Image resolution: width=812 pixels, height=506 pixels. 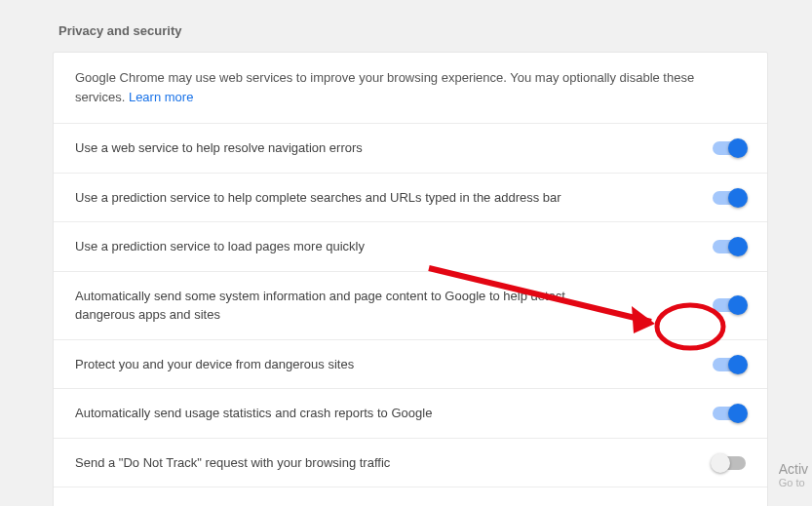 I want to click on toggle-nav-errors, so click(x=729, y=148).